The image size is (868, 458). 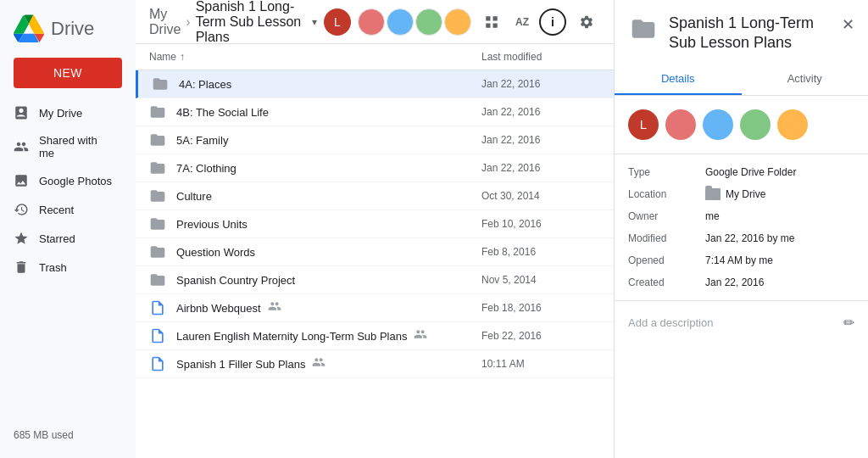 I want to click on col-name-header: Name ↑, so click(x=315, y=57).